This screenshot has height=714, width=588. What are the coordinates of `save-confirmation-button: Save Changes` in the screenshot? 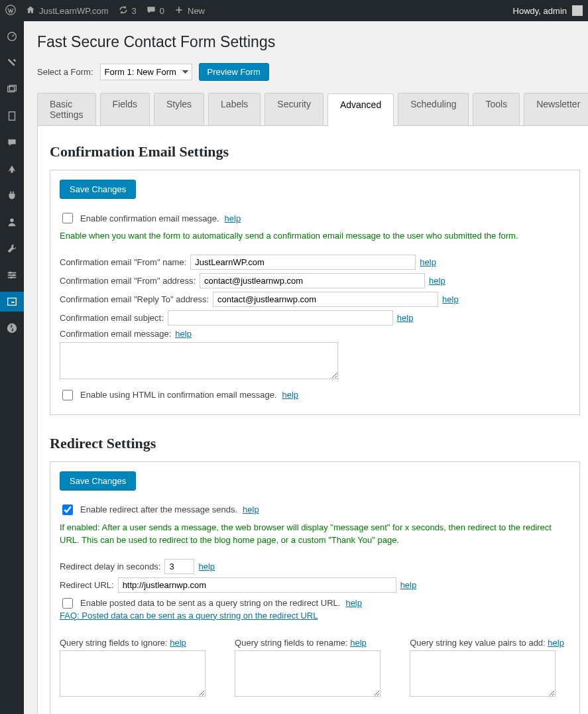 It's located at (98, 190).